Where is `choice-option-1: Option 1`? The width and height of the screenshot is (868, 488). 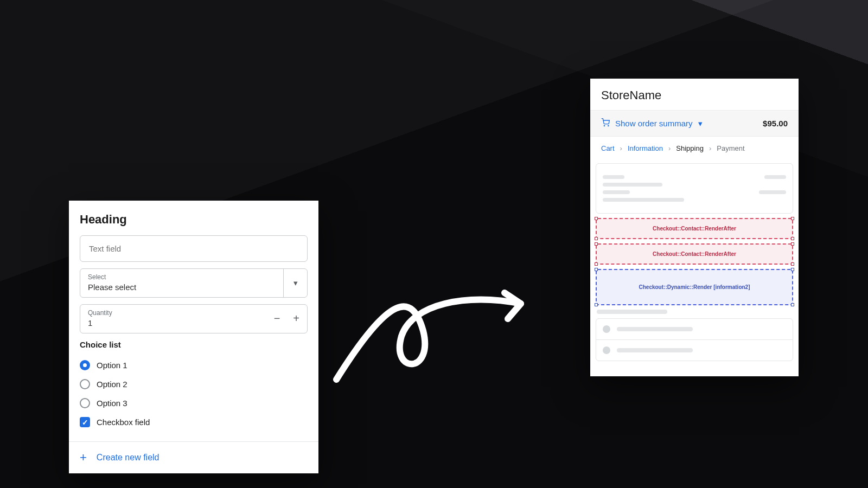
choice-option-1: Option 1 is located at coordinates (194, 365).